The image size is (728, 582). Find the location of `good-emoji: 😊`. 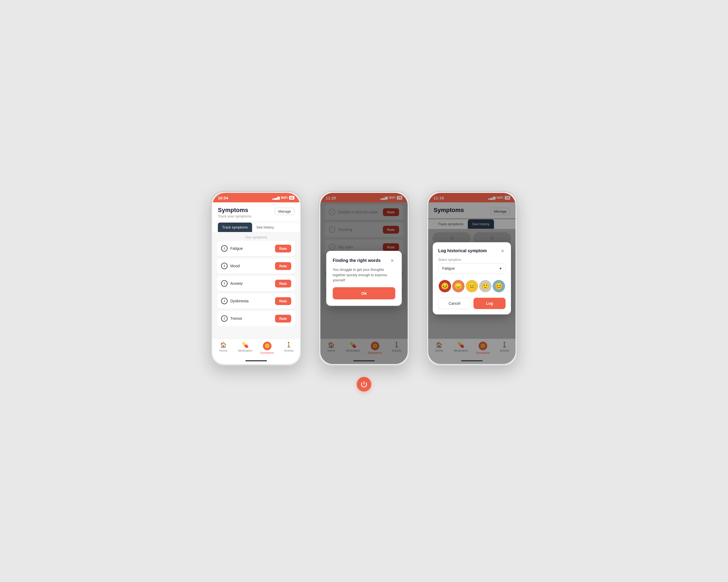

good-emoji: 😊 is located at coordinates (499, 286).